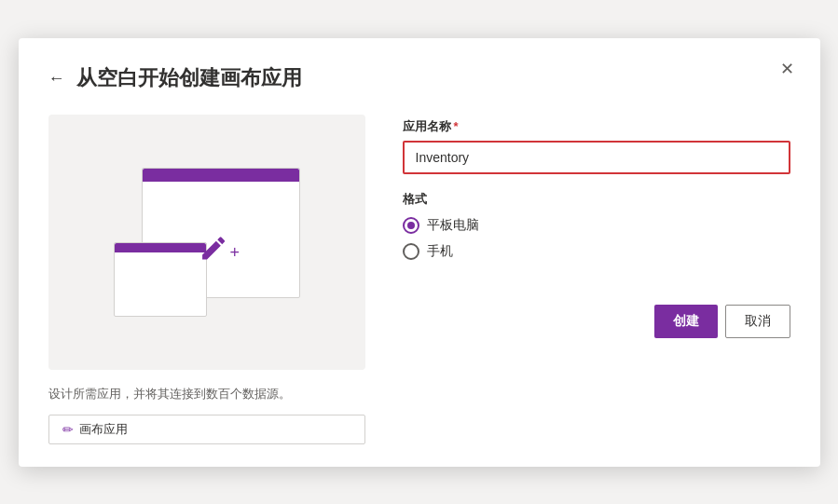  Describe the element at coordinates (68, 429) in the screenshot. I see `pencil-small-icon: ✏` at that location.